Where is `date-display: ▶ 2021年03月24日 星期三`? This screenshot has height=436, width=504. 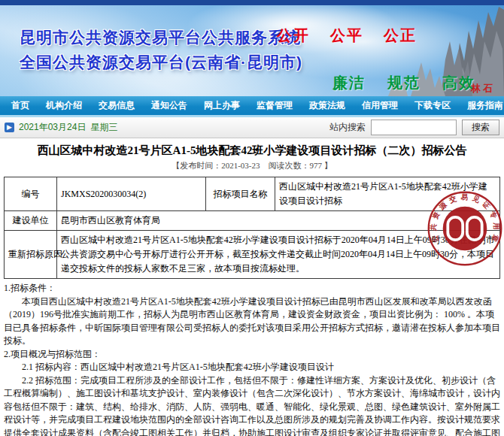
date-display: ▶ 2021年03月24日 星期三 is located at coordinates (61, 128).